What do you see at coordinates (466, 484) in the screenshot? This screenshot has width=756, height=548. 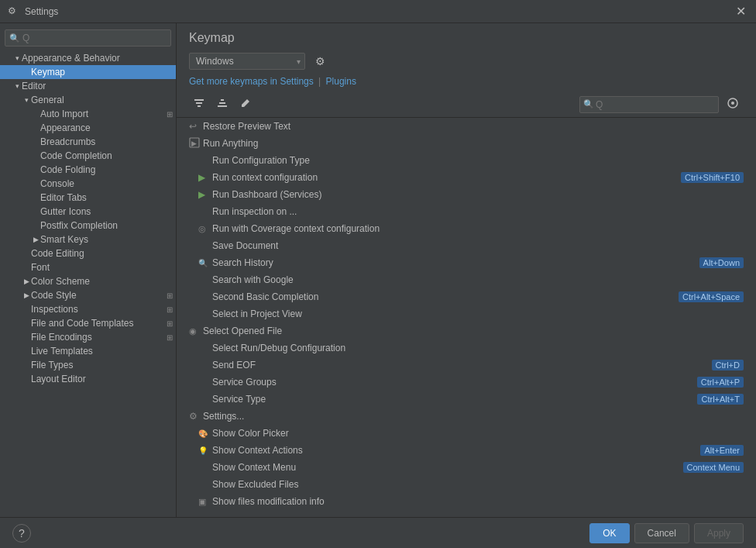 I see `keymap-row: Show Excluded Files` at bounding box center [466, 484].